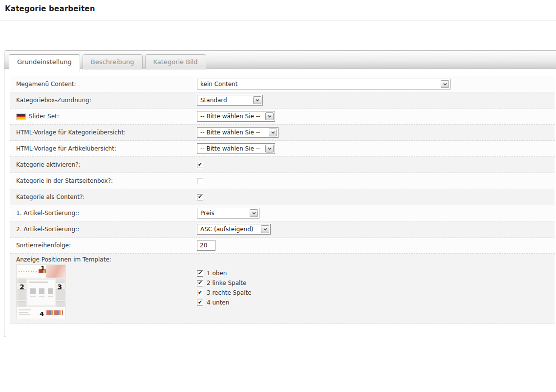 The image size is (556, 392). What do you see at coordinates (71, 132) in the screenshot?
I see `html-vorlage-kategorieuebersicht-label-text: HTML-Vorlage für Kategorieübersicht:` at bounding box center [71, 132].